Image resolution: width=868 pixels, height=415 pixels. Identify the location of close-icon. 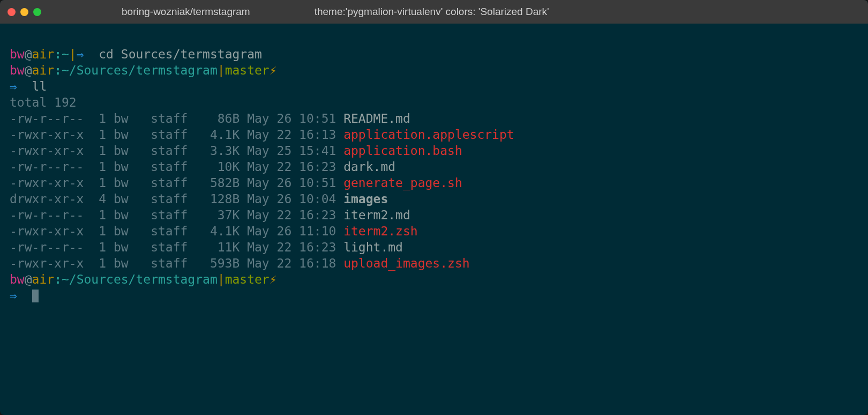
(12, 12).